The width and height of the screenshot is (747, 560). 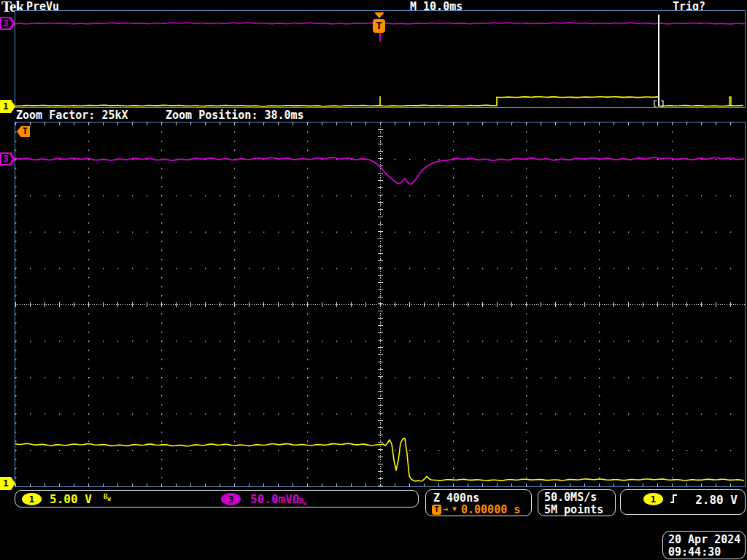 I want to click on trigger-settings-box: 1 2.80 V, so click(x=683, y=502).